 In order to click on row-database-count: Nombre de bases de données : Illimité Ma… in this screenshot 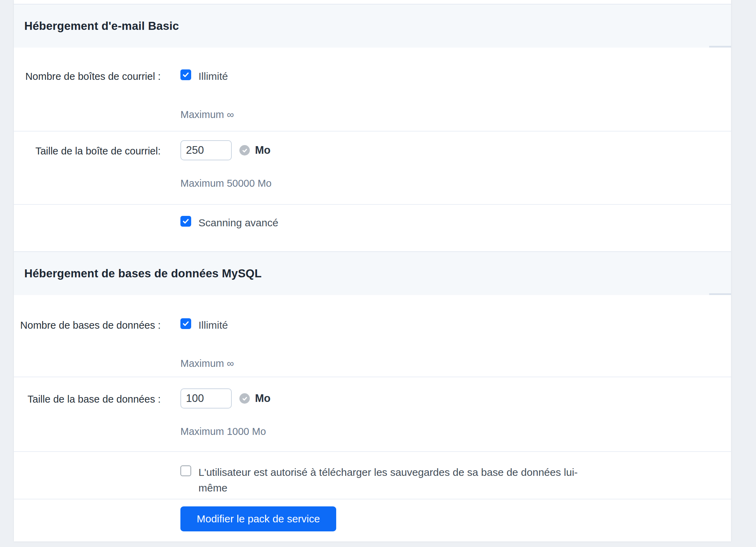, I will do `click(373, 336)`.